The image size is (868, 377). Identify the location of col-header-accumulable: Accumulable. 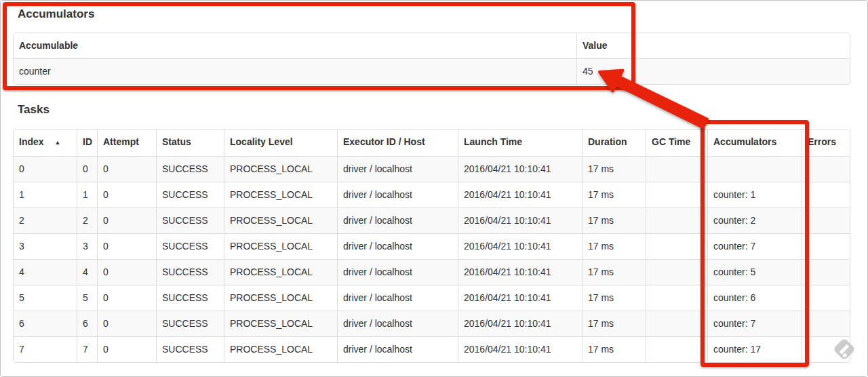
(296, 46).